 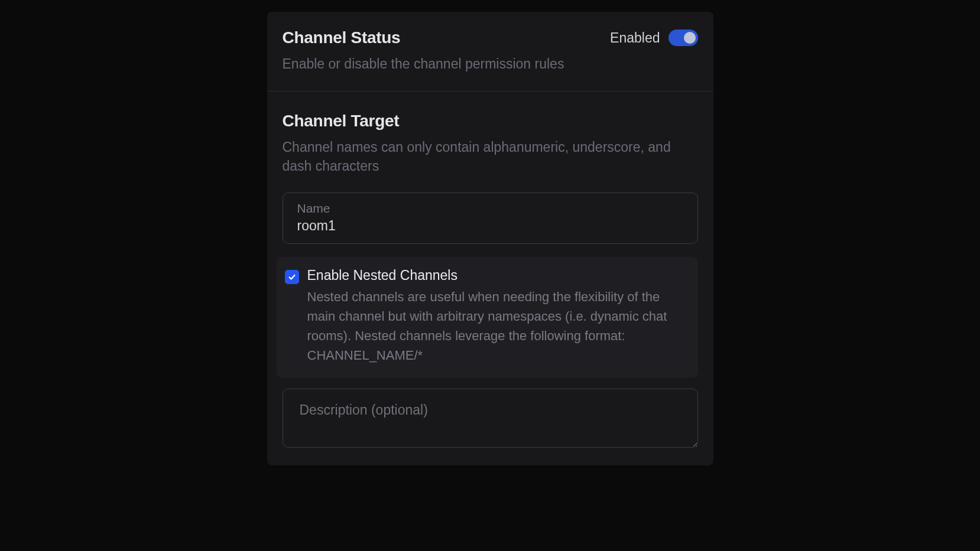 What do you see at coordinates (487, 318) in the screenshot?
I see `nested-channels-box: Enable Nested Channels Nested channels a…` at bounding box center [487, 318].